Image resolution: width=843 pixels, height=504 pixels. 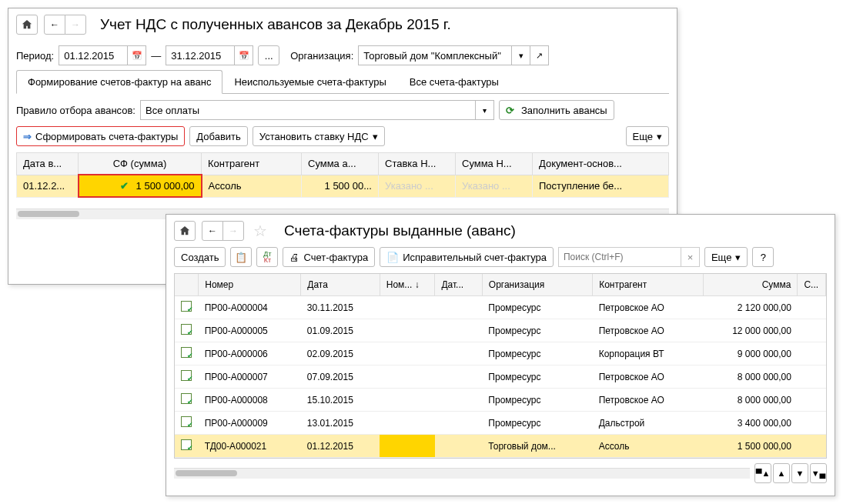 I want to click on nav-first-button: ▀▲, so click(x=763, y=473).